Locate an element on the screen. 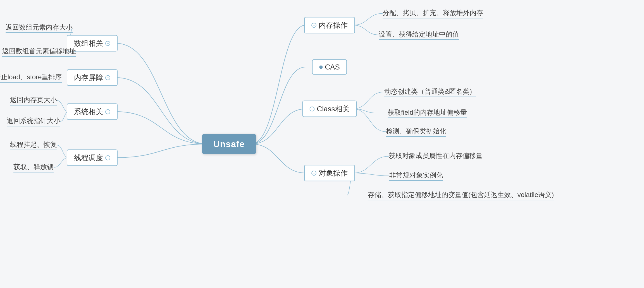 The image size is (644, 288). leaf-node: 获取对象成员属性在内存偏移量 is located at coordinates (436, 156).